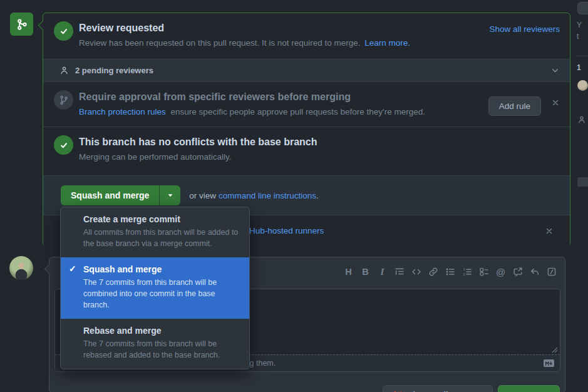 This screenshot has height=392, width=588. What do you see at coordinates (467, 272) in the screenshot?
I see `ordered-list-icon: 12` at bounding box center [467, 272].